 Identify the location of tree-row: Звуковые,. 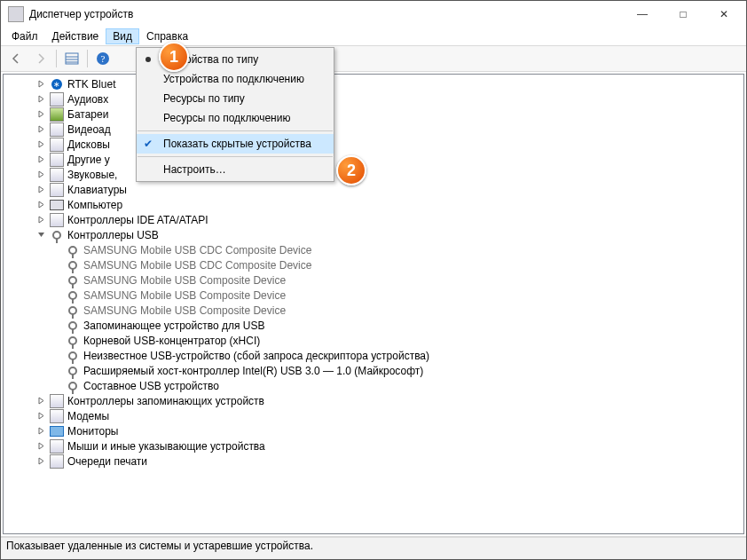
(374, 174).